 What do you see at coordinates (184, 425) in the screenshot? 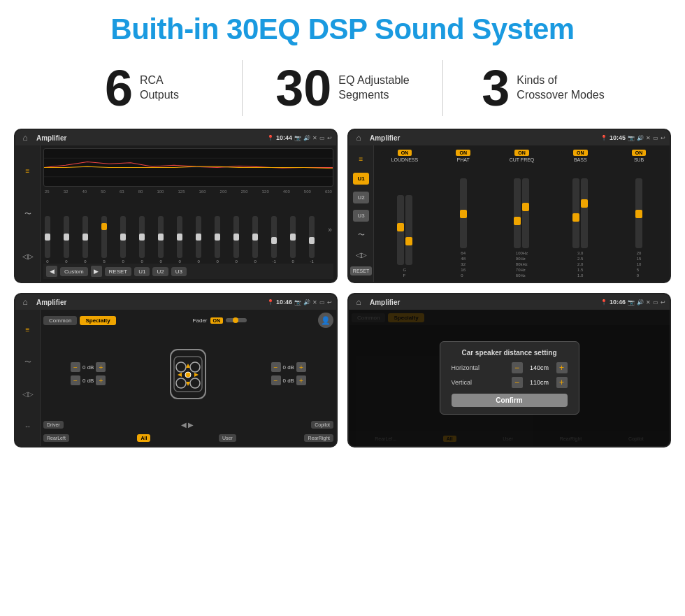
I see `arrow-left-icon: ◀` at bounding box center [184, 425].